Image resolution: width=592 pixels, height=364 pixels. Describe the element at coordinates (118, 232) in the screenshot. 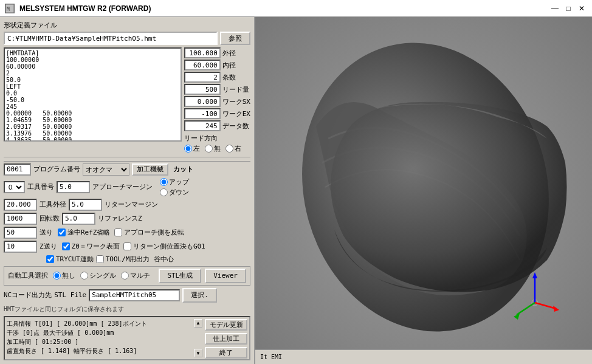

I see `cb4-check` at that location.